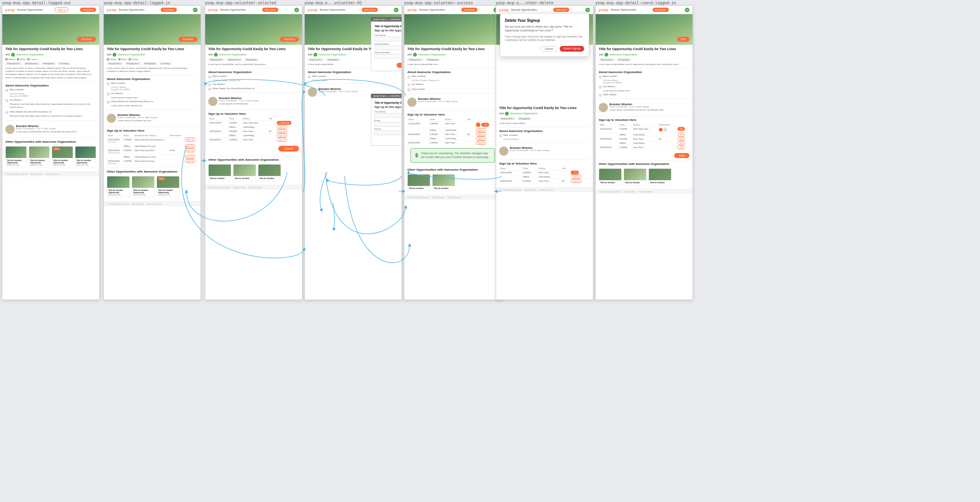 This screenshot has width=980, height=502. What do you see at coordinates (62, 157) in the screenshot?
I see `opp-card-3: NEW Title for Another Opportunity Awesom…` at bounding box center [62, 157].